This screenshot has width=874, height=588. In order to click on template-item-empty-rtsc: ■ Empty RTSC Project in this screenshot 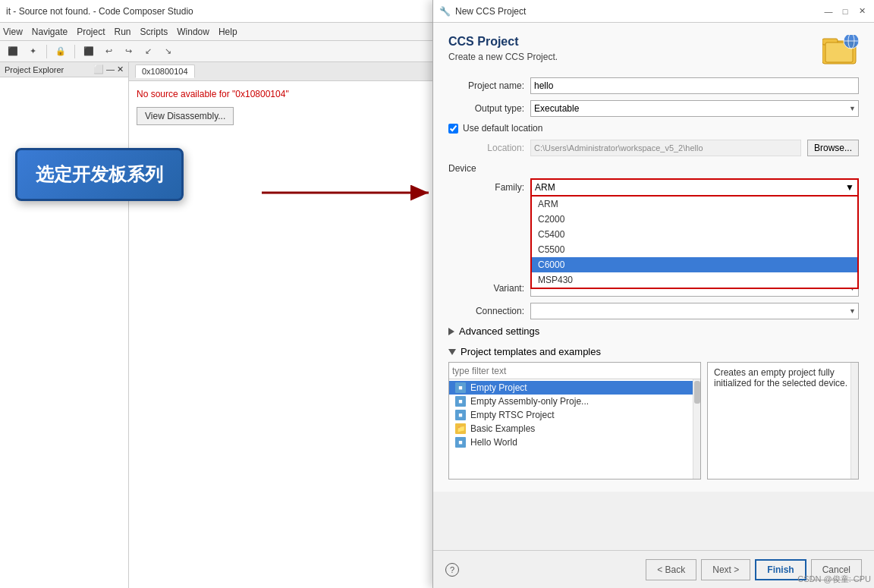, I will do `click(575, 415)`.